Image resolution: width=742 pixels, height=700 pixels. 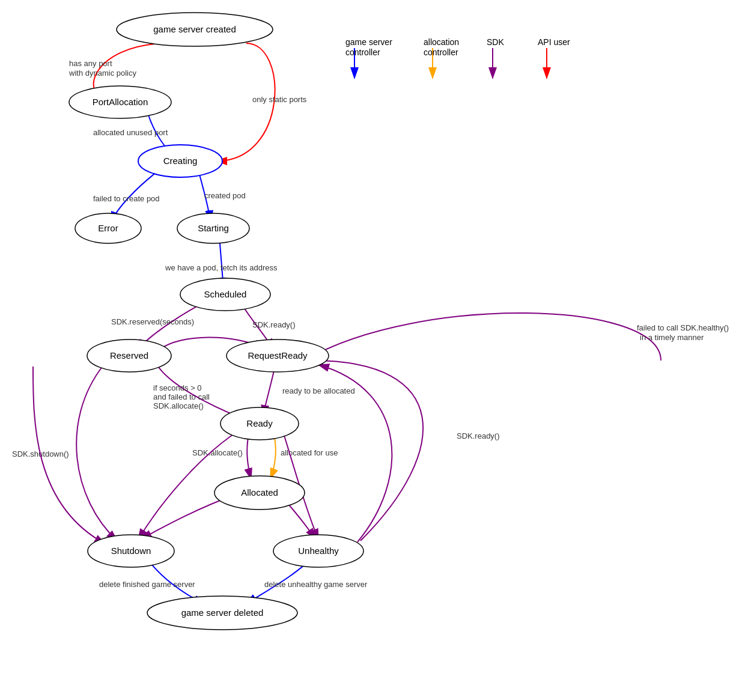 I want to click on edge-label-seconds-0b: and failed to call, so click(x=181, y=397).